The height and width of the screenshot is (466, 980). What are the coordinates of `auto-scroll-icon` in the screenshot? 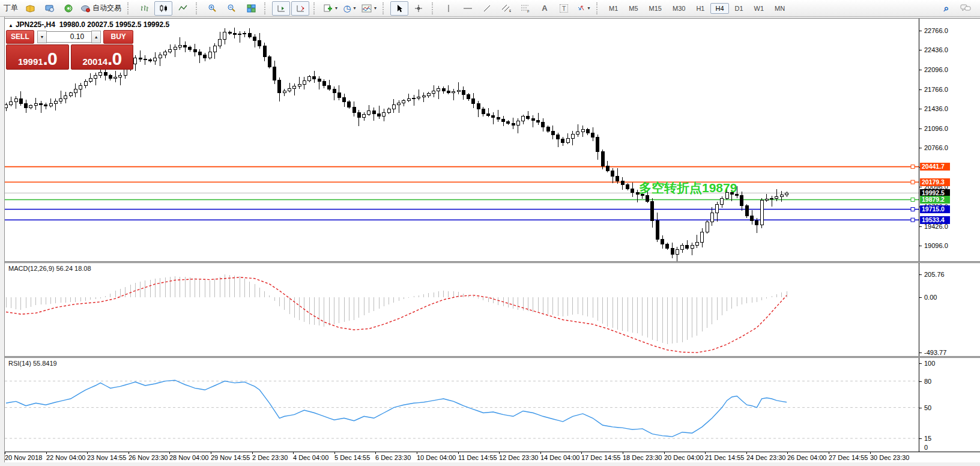 It's located at (281, 8).